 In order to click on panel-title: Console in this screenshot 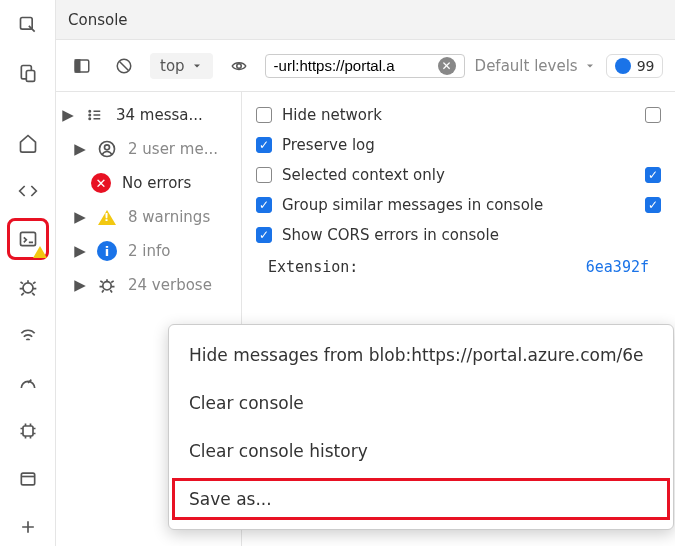, I will do `click(366, 20)`.